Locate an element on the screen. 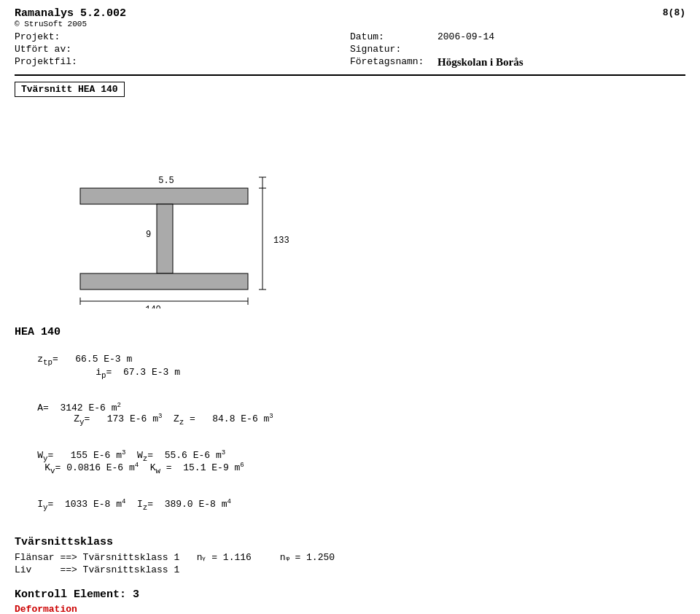  kontroll-heading: Kontroll Element: 3 is located at coordinates (350, 595).